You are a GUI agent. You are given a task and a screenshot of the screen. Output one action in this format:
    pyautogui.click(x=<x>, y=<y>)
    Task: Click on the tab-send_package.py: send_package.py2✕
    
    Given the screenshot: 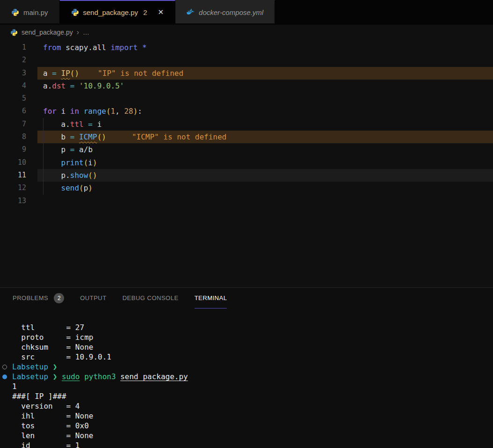 What is the action you would take?
    pyautogui.click(x=118, y=12)
    